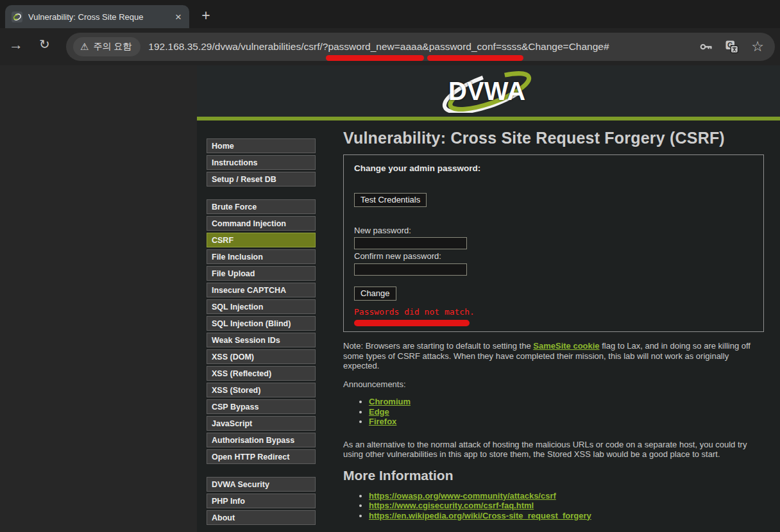 The height and width of the screenshot is (532, 780). What do you see at coordinates (390, 47) in the screenshot?
I see `browser-toolbar: → ↻ ⚠ 주의 요함 192.168.35.29/dvwa/vulnerabi…` at bounding box center [390, 47].